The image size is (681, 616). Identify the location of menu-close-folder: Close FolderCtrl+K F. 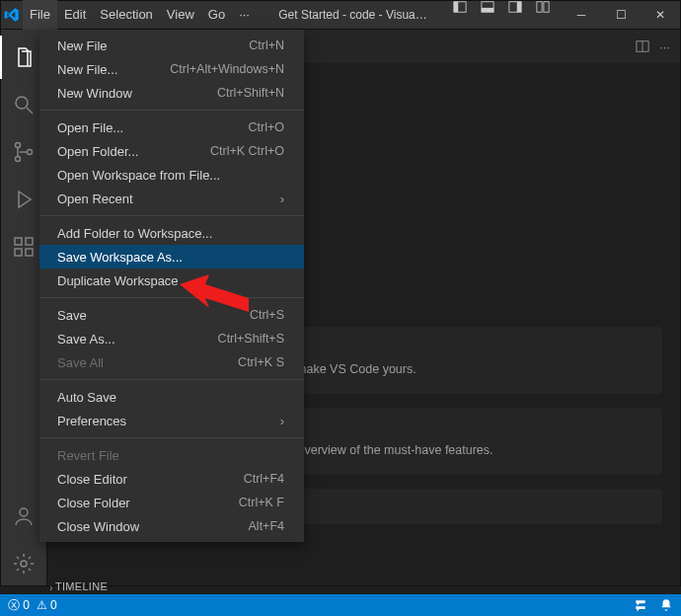
(172, 502).